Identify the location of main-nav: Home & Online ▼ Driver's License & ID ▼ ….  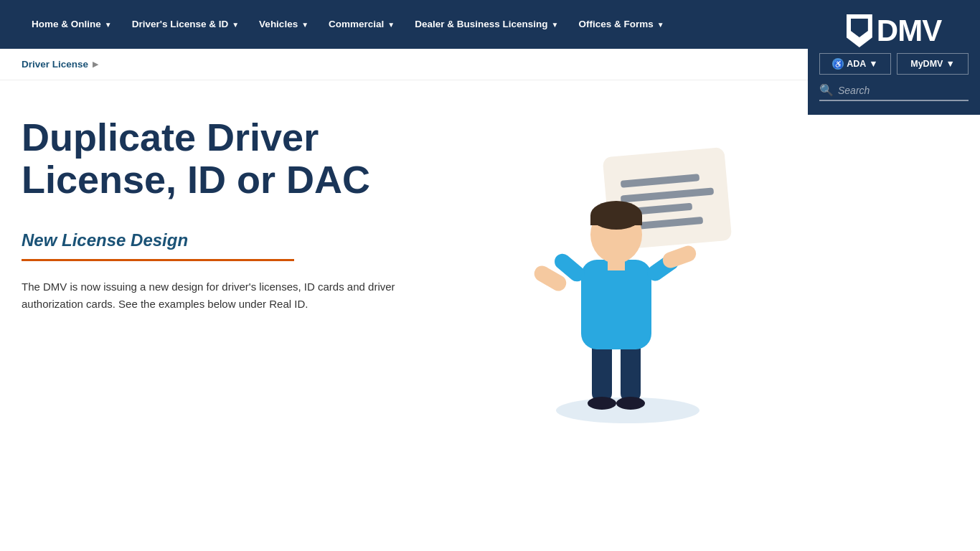
(490, 24).